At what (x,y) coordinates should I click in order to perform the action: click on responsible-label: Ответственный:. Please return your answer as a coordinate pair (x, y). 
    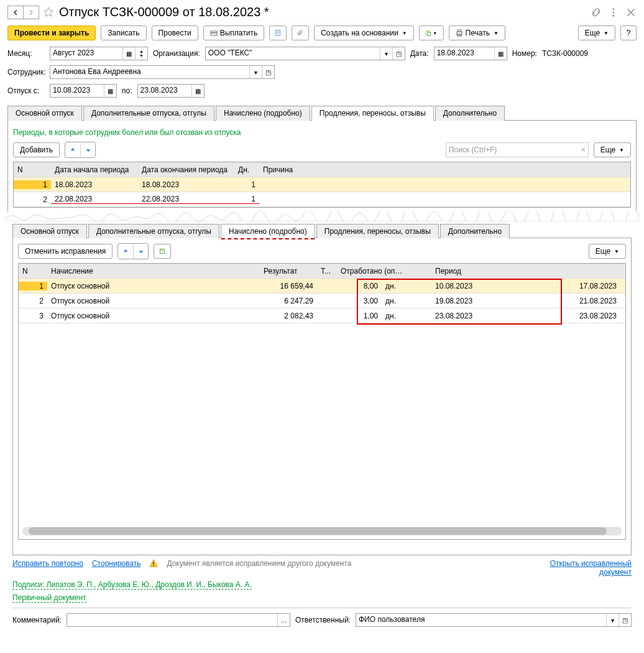
    Looking at the image, I should click on (323, 620).